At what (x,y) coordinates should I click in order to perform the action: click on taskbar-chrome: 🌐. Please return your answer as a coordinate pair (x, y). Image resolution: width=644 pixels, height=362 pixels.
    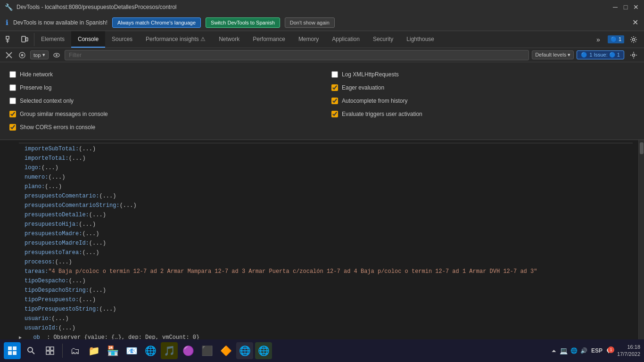
    Looking at the image, I should click on (150, 351).